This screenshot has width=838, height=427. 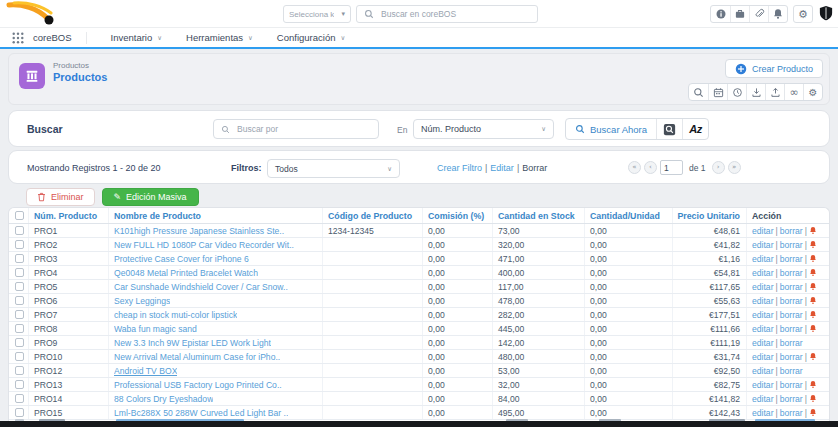 What do you see at coordinates (774, 68) in the screenshot?
I see `create-product-button: Crear Producto` at bounding box center [774, 68].